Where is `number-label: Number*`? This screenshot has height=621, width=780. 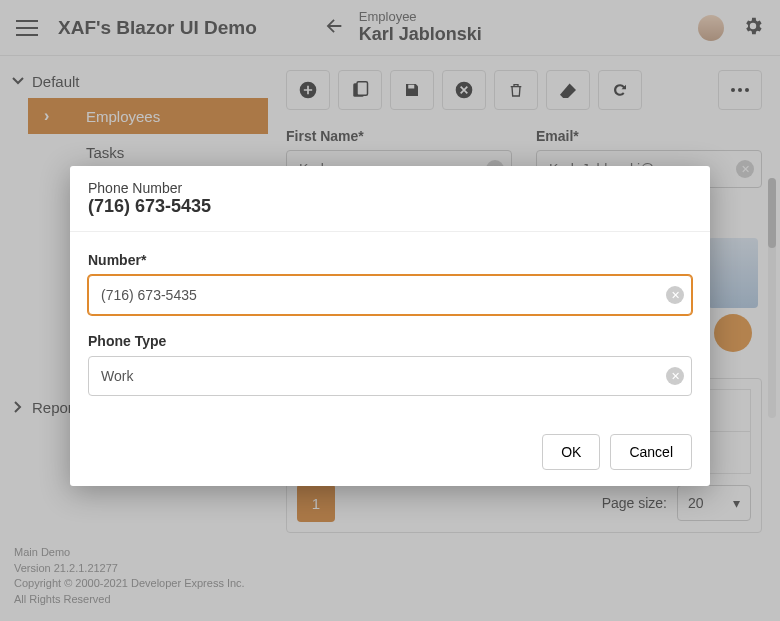 number-label: Number* is located at coordinates (390, 260).